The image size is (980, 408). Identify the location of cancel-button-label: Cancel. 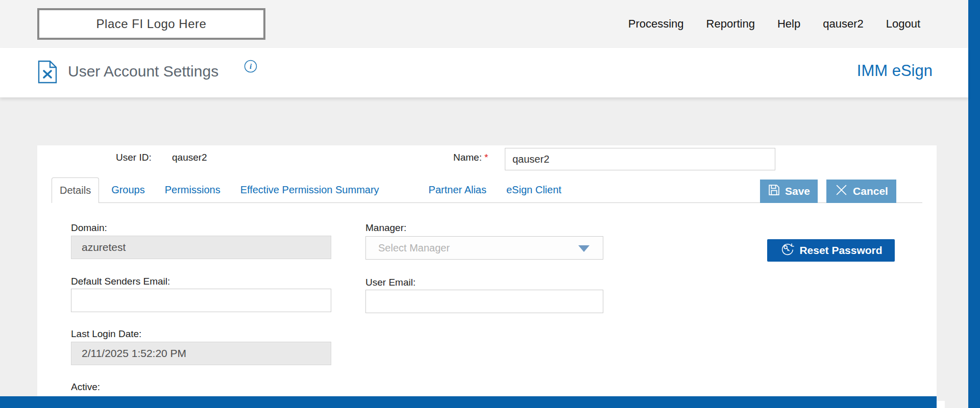
(871, 191).